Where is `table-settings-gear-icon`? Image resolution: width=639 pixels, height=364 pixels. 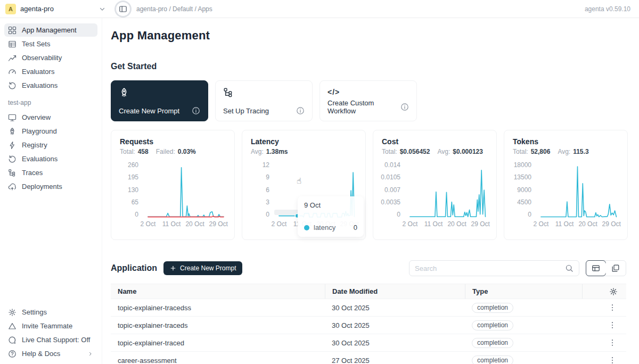
table-settings-gear-icon is located at coordinates (613, 292).